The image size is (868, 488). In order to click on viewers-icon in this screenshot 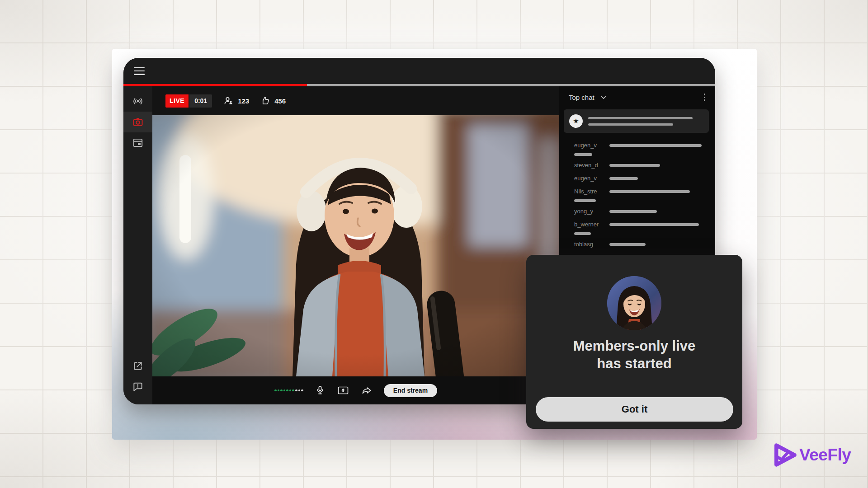, I will do `click(229, 101)`.